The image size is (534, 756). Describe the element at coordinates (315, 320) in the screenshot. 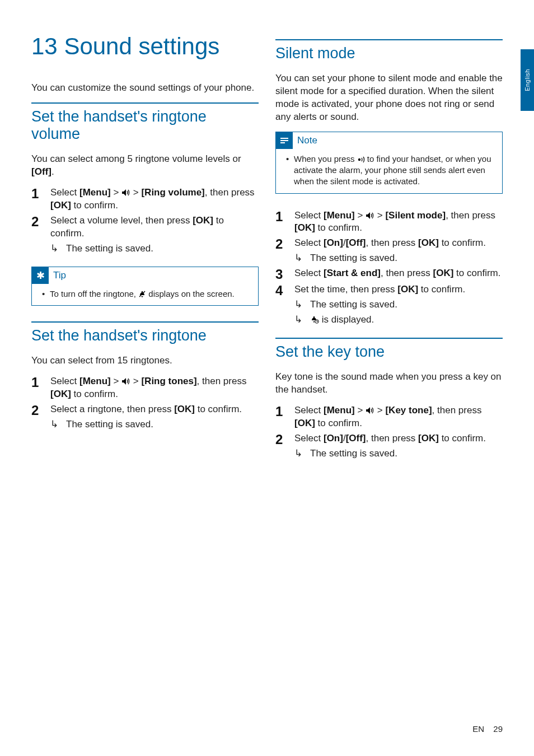

I see `silent-clock-icon` at that location.